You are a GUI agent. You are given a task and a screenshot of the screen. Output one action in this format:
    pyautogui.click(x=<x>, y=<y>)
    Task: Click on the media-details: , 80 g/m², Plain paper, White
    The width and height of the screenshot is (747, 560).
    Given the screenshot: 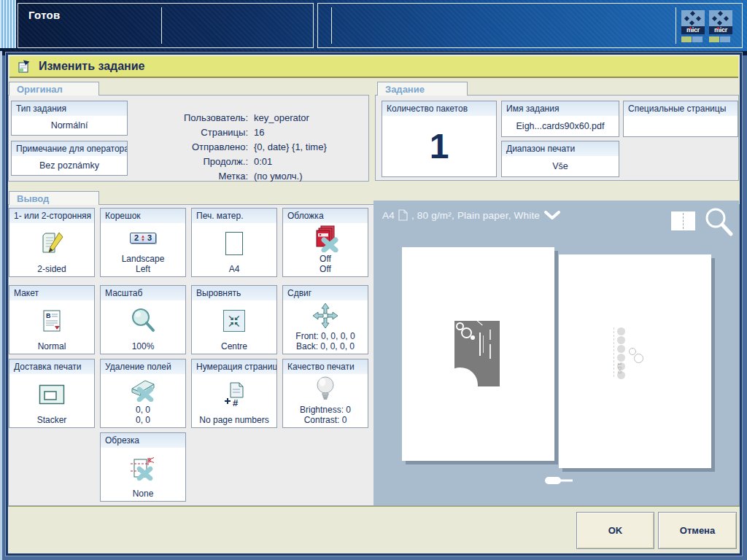 What is the action you would take?
    pyautogui.click(x=476, y=216)
    